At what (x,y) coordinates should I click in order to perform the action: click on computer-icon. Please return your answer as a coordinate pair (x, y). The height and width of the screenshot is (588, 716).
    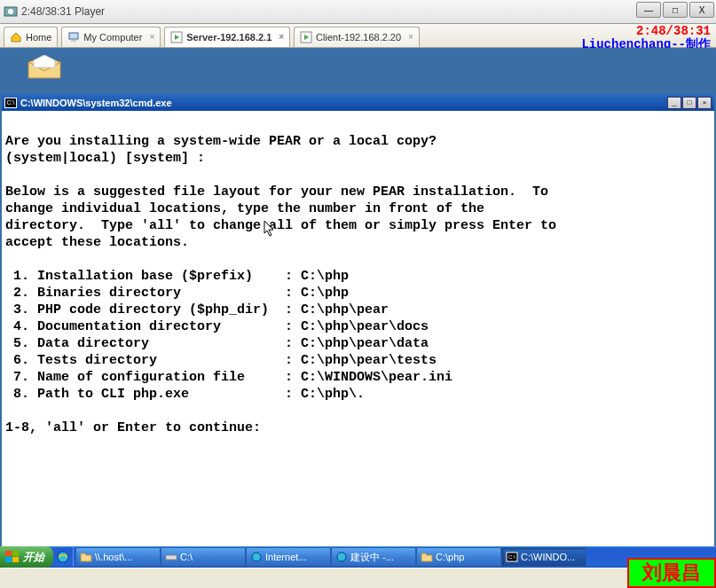
    Looking at the image, I should click on (74, 37).